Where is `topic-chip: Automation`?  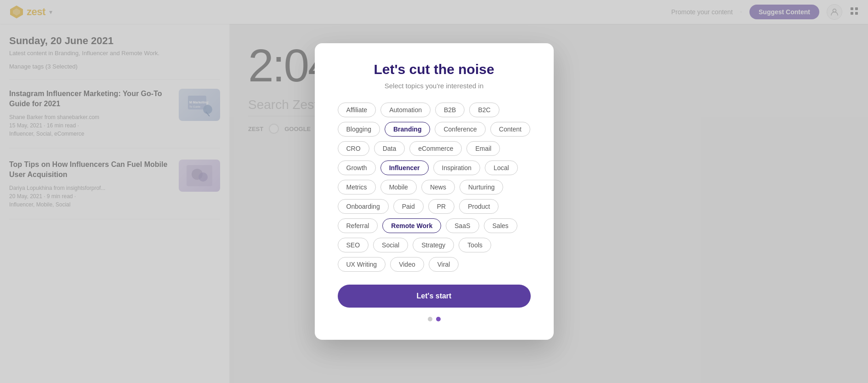 topic-chip: Automation is located at coordinates (405, 110).